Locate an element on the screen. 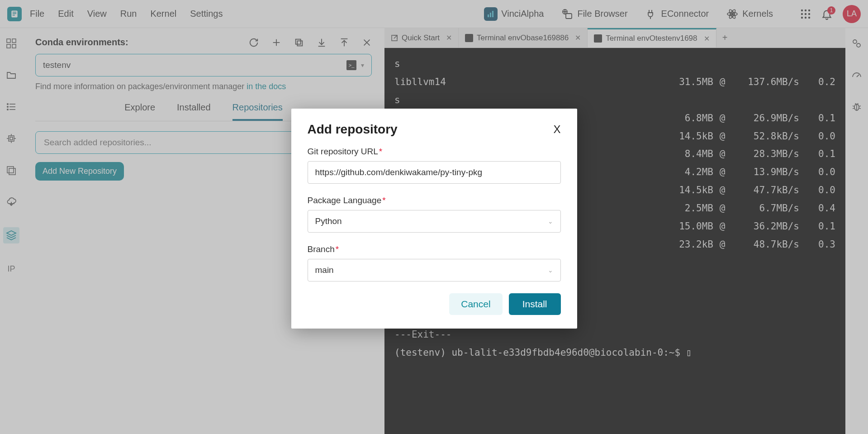  branch-select: main ⌄ is located at coordinates (434, 270).